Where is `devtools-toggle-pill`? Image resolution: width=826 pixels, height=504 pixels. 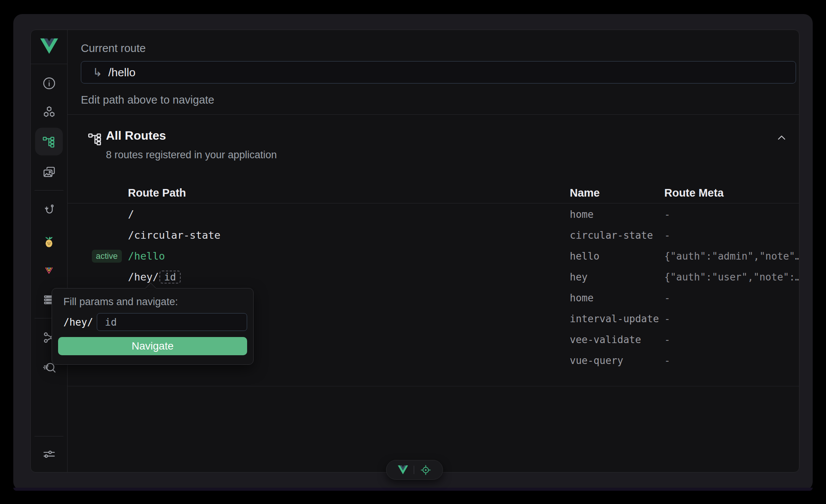 devtools-toggle-pill is located at coordinates (415, 470).